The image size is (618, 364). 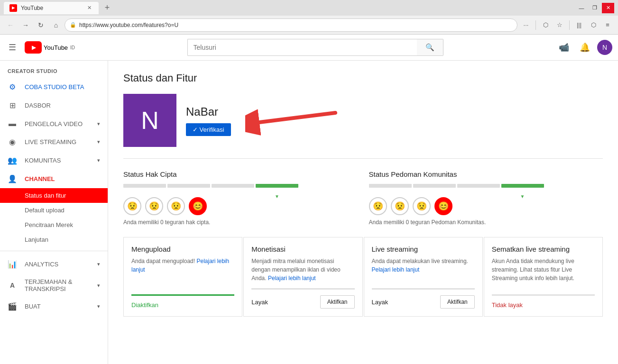 I want to click on yt-logo-text: YouTube, so click(x=56, y=47).